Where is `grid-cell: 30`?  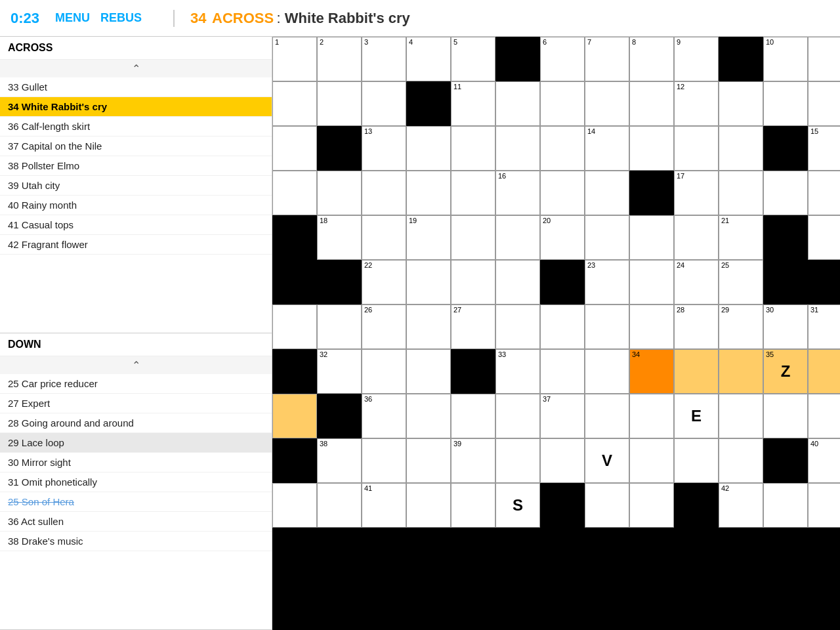 grid-cell: 30 is located at coordinates (786, 327).